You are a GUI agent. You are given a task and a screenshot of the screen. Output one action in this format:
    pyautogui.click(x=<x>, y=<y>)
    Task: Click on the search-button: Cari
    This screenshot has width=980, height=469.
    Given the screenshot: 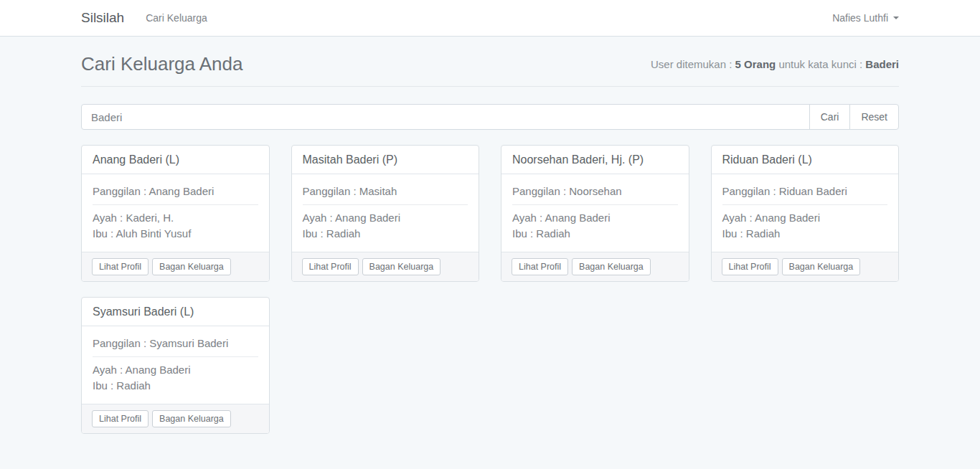 What is the action you would take?
    pyautogui.click(x=830, y=117)
    